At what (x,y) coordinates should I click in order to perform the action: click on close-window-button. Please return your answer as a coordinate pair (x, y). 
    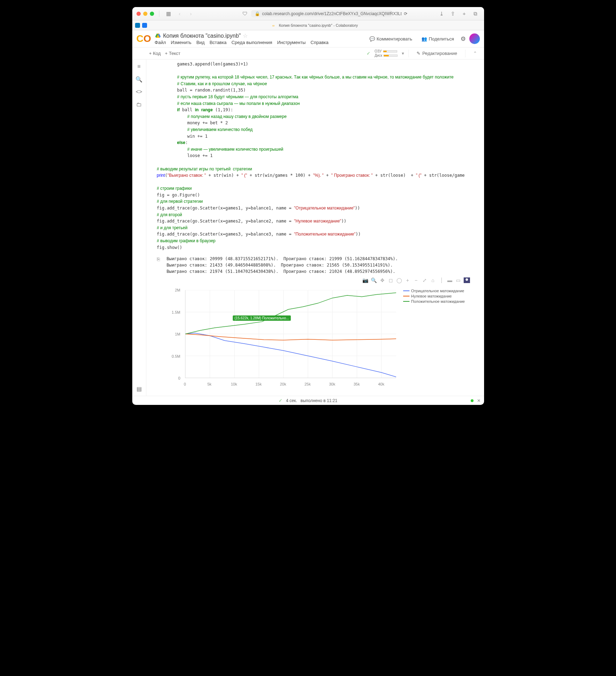
    Looking at the image, I should click on (139, 14).